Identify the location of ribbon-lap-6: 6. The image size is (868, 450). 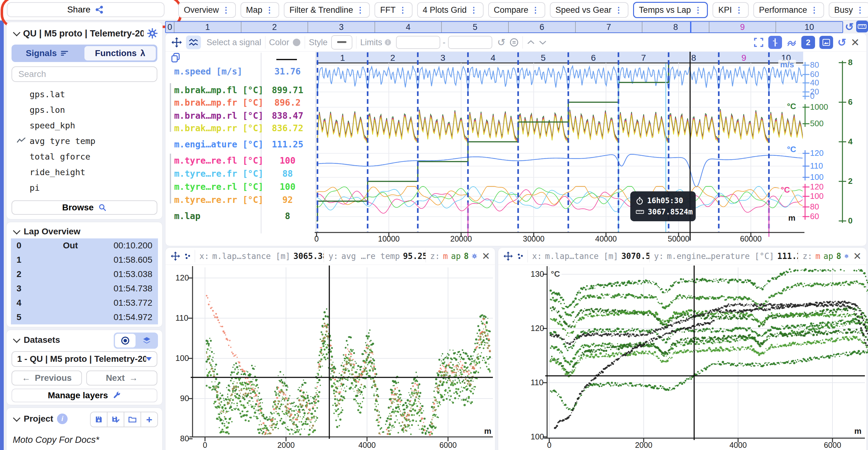
(542, 27).